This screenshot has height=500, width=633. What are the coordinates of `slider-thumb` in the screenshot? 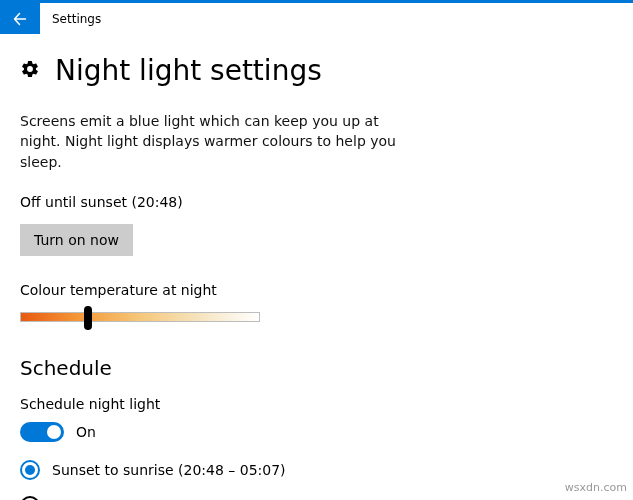 It's located at (88, 318).